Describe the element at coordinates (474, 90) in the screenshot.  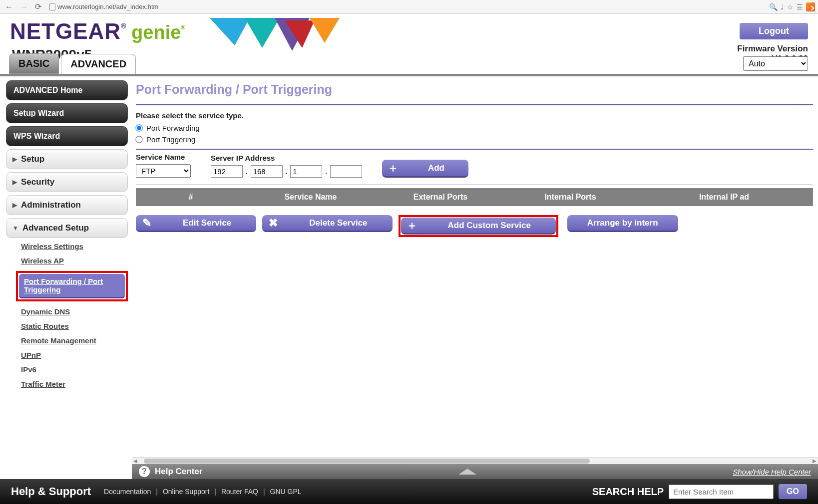
I see `page-title: Port Forwarding / Port Triggering` at that location.